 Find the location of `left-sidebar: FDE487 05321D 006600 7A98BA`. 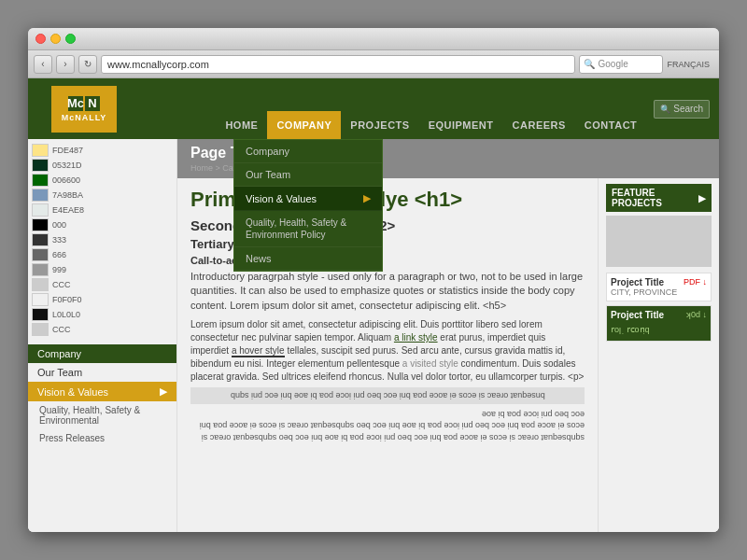

left-sidebar: FDE487 05321D 006600 7A98BA is located at coordinates (103, 336).